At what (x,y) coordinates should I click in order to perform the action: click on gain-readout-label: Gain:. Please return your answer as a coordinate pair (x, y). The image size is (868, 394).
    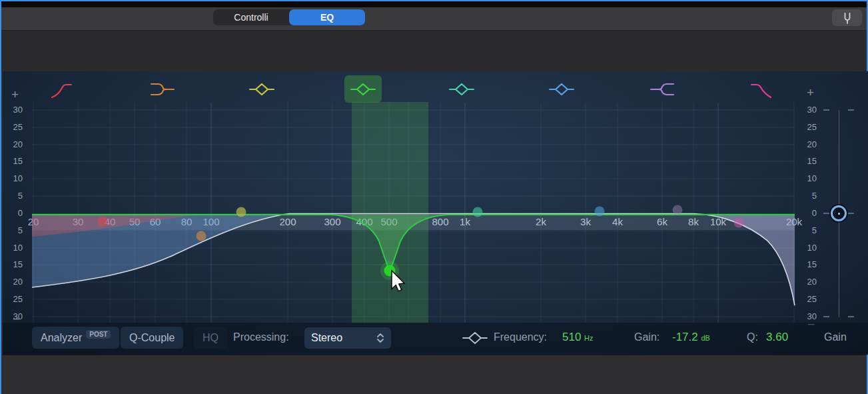
    Looking at the image, I should click on (647, 337).